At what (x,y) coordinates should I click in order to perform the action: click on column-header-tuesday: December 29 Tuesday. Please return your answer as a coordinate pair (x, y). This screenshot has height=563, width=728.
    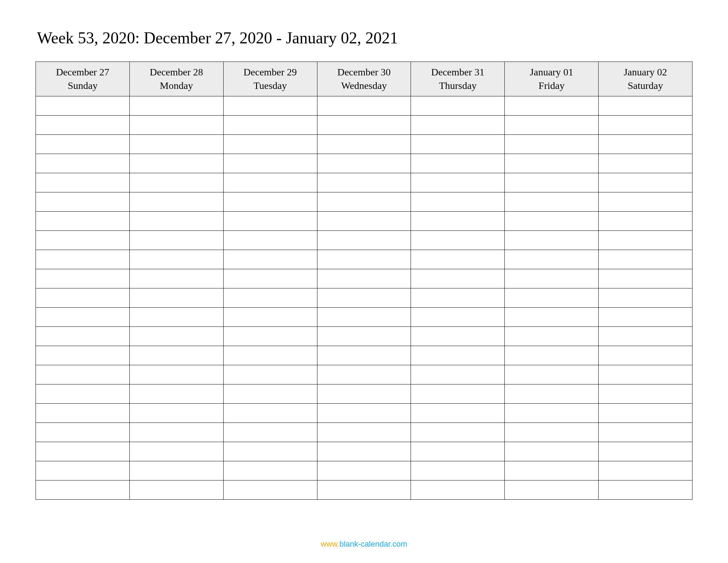
    Looking at the image, I should click on (270, 79).